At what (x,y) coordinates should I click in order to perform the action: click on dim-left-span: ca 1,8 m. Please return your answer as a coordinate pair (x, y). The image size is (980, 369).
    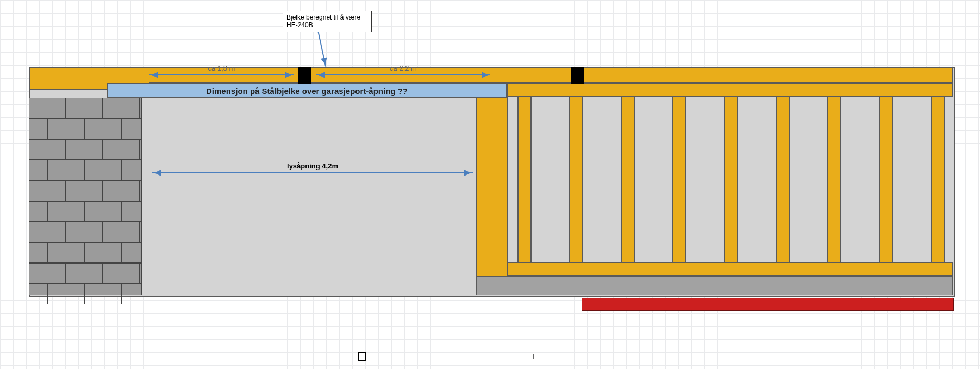
    Looking at the image, I should click on (222, 74).